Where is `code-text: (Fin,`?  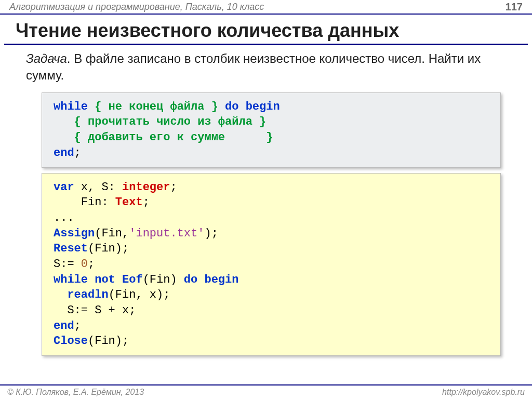 code-text: (Fin, is located at coordinates (112, 234).